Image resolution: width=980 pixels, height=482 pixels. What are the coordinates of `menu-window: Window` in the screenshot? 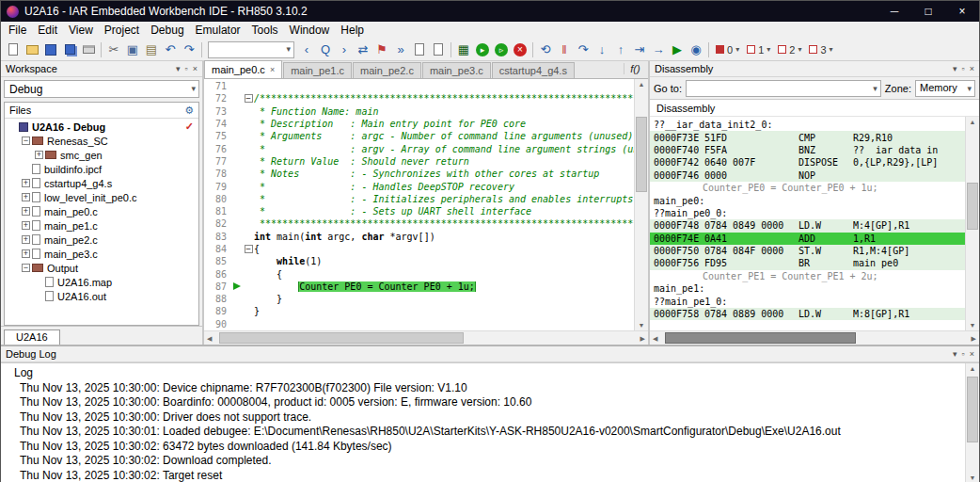 It's located at (310, 30).